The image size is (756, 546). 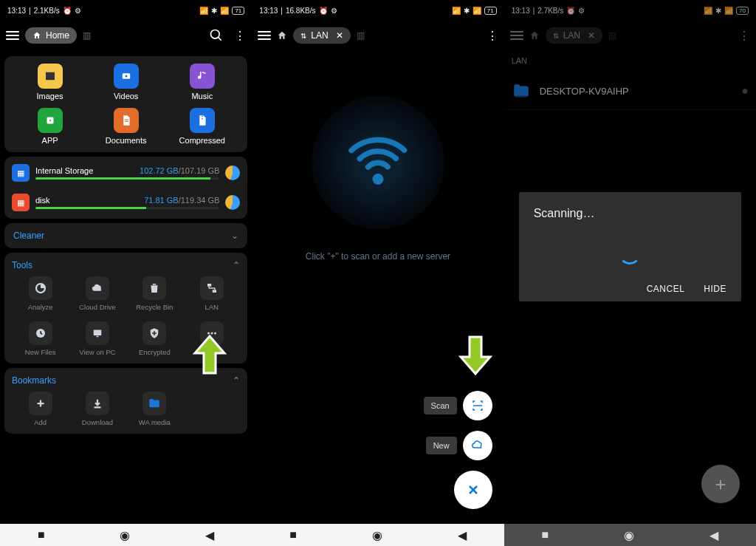 What do you see at coordinates (715, 289) in the screenshot?
I see `hide-button: HIDE` at bounding box center [715, 289].